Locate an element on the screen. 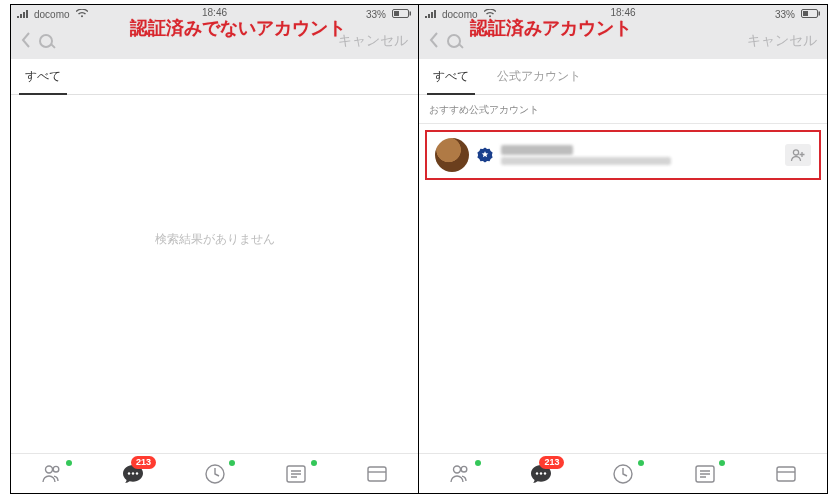 This screenshot has height=500, width=840. account-desc-blurred is located at coordinates (586, 161).